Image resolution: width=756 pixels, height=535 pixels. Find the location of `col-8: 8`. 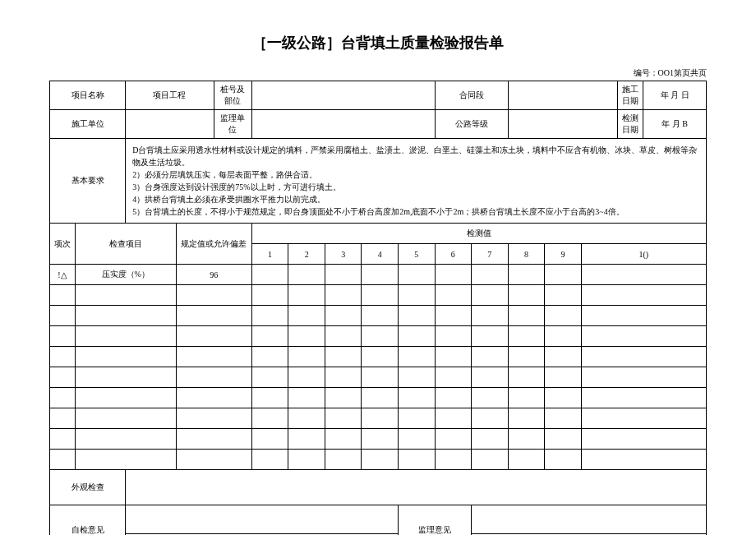

col-8: 8 is located at coordinates (526, 255).